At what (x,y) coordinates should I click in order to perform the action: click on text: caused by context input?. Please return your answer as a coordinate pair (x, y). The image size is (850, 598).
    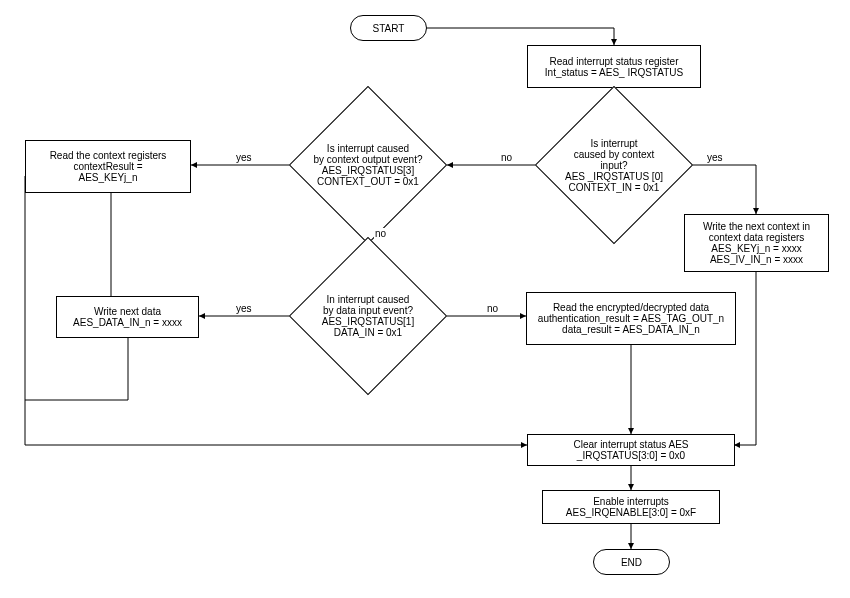
    Looking at the image, I should click on (614, 160).